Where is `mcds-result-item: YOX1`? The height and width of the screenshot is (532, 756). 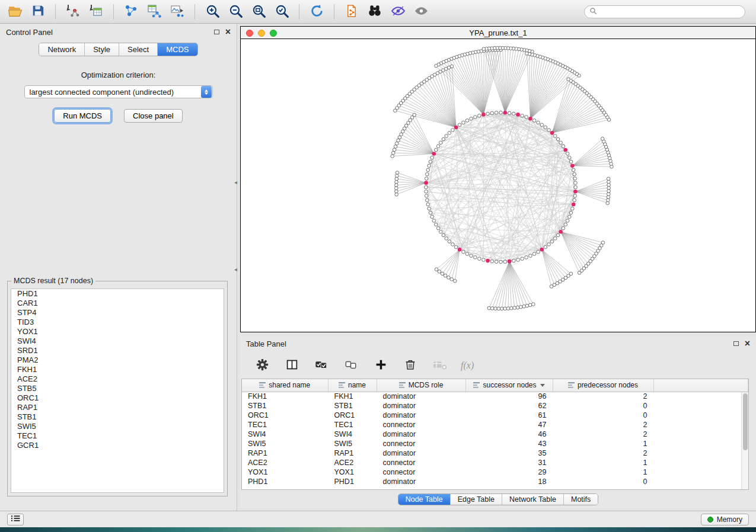 mcds-result-item: YOX1 is located at coordinates (117, 332).